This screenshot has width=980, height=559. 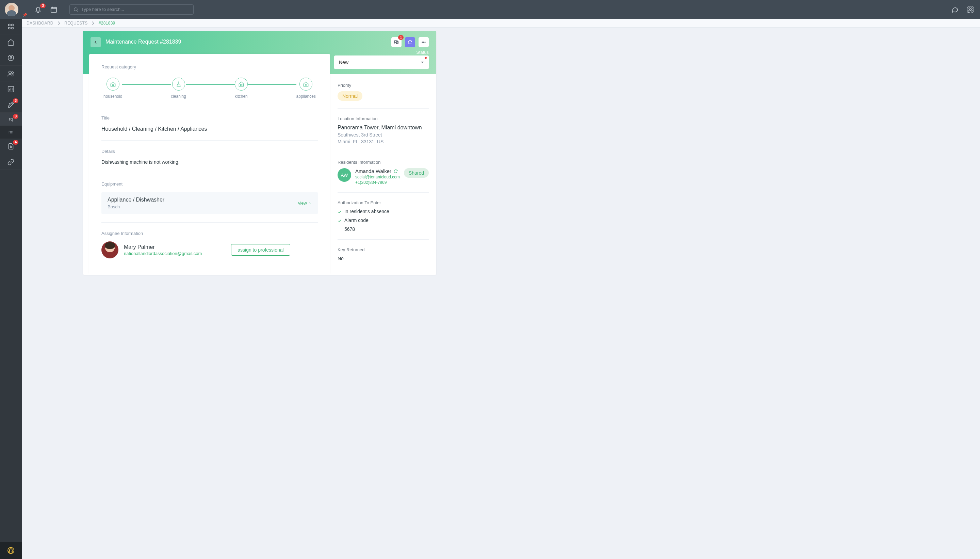 I want to click on sidebar-rq-badge: 3, so click(x=16, y=116).